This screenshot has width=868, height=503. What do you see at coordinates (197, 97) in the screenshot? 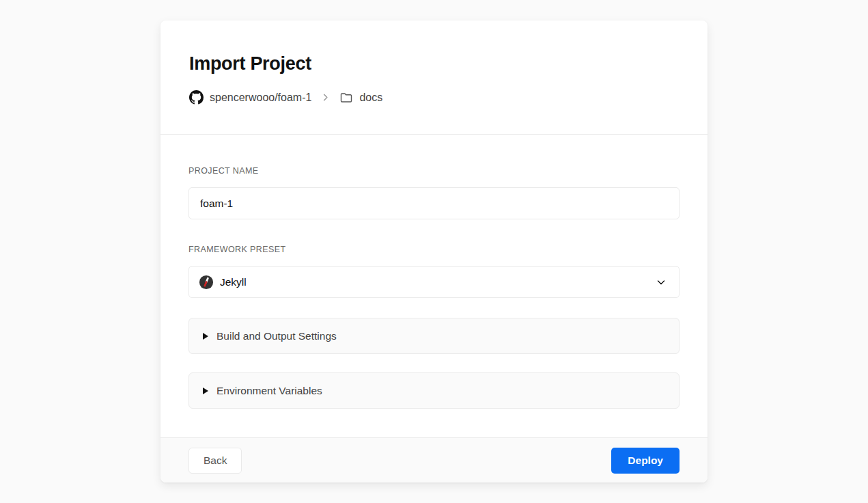
I see `github-icon` at bounding box center [197, 97].